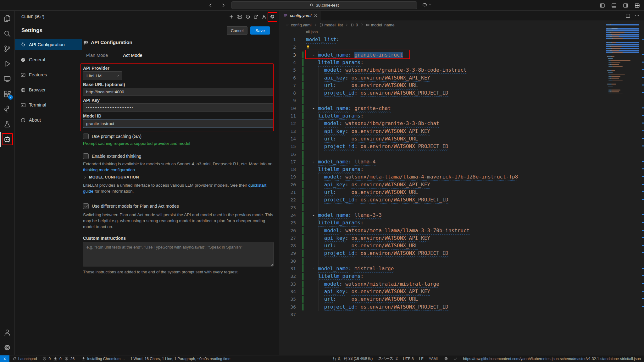 The width and height of the screenshot is (644, 362). What do you see at coordinates (421, 359) in the screenshot?
I see `status-eol: LF` at bounding box center [421, 359].